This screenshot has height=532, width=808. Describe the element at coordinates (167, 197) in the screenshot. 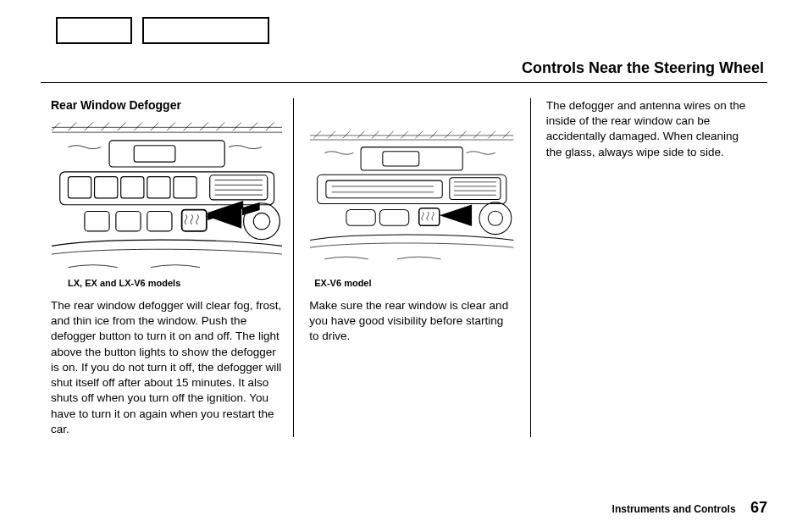

I see `figure-lx-ex-models` at that location.